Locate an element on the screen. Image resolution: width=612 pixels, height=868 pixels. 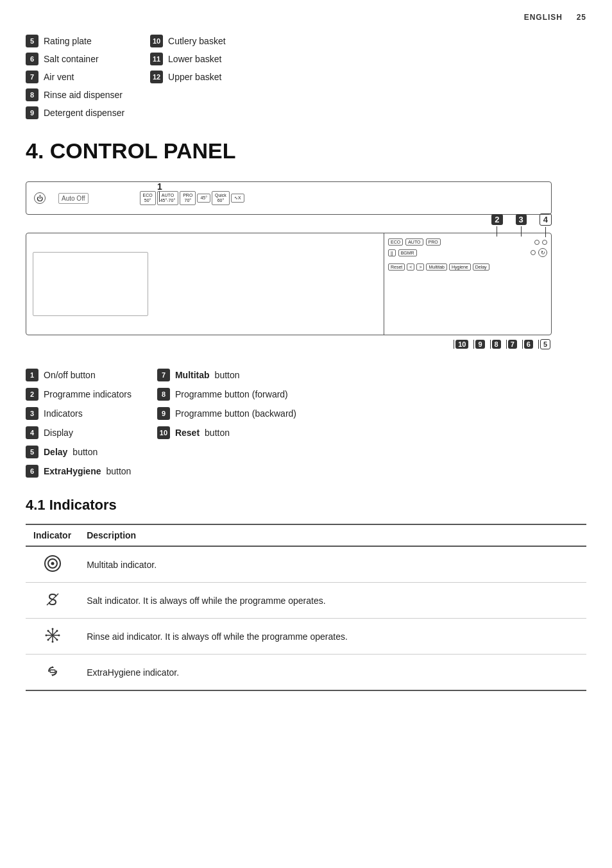
part-badge: 5 is located at coordinates (32, 41).